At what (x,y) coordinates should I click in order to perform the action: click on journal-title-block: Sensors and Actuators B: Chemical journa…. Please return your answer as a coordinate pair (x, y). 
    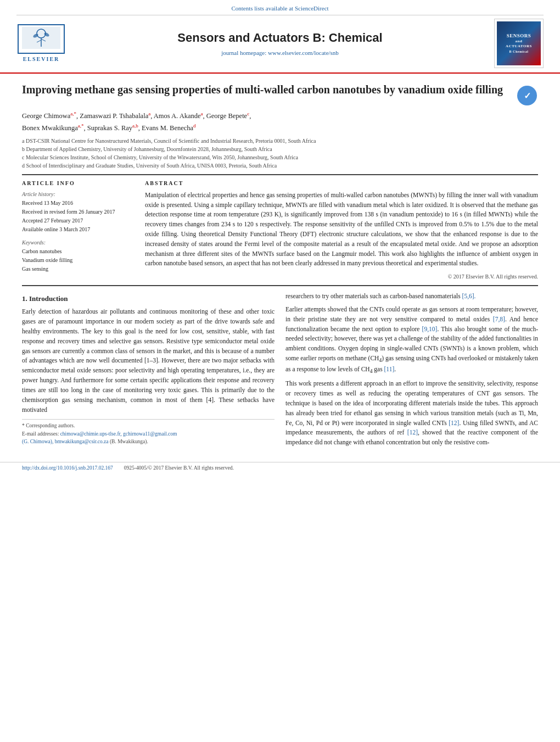
    Looking at the image, I should click on (280, 43).